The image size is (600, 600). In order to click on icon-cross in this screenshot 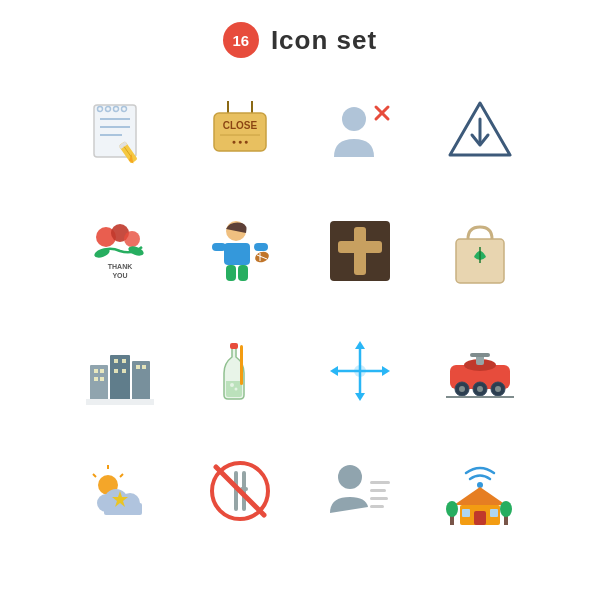, I will do `click(360, 251)`.